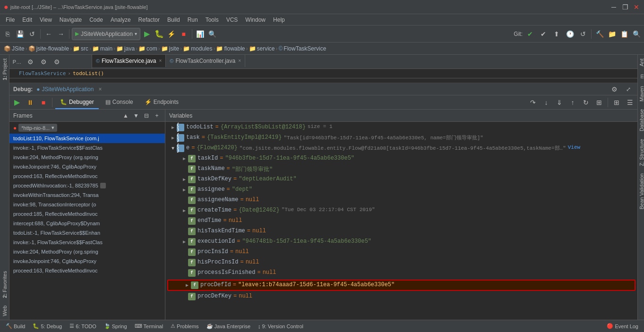 The width and height of the screenshot is (644, 332). Describe the element at coordinates (641, 152) in the screenshot. I see `right-panel-structure: Z: Structure` at that location.